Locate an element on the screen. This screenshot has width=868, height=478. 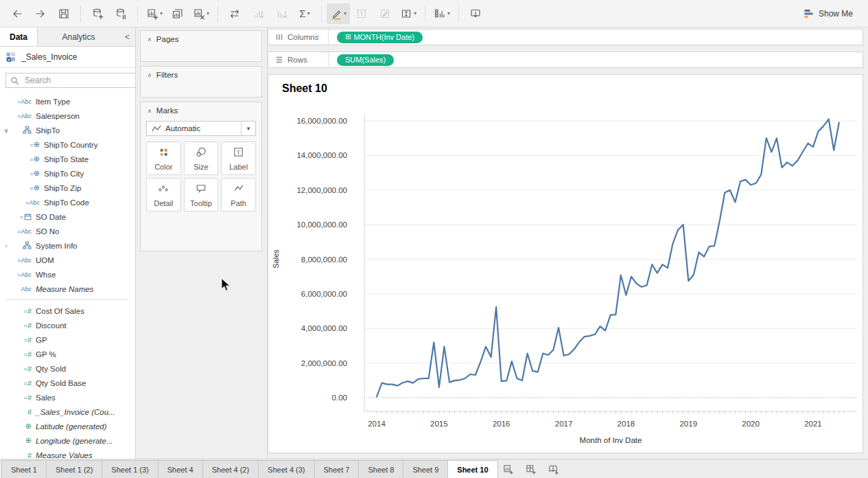
y-tick-label: 14,000,000.00 is located at coordinates (322, 155).